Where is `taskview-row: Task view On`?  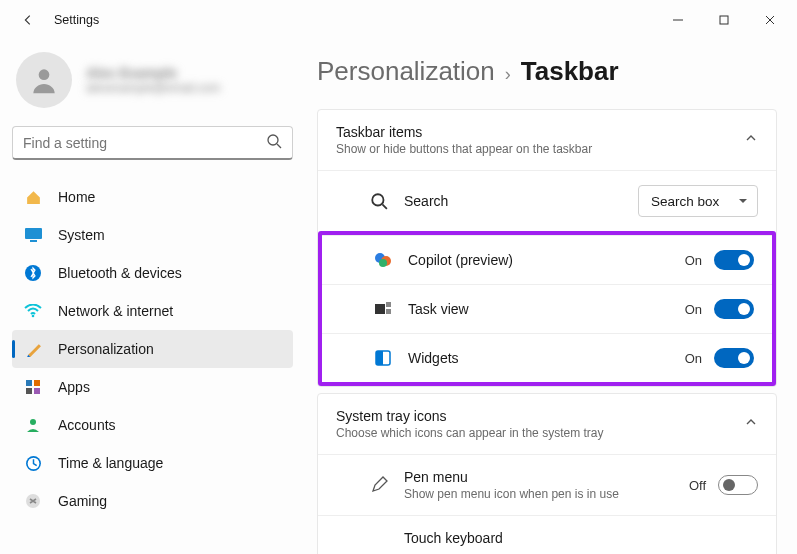 taskview-row: Task view On is located at coordinates (547, 308).